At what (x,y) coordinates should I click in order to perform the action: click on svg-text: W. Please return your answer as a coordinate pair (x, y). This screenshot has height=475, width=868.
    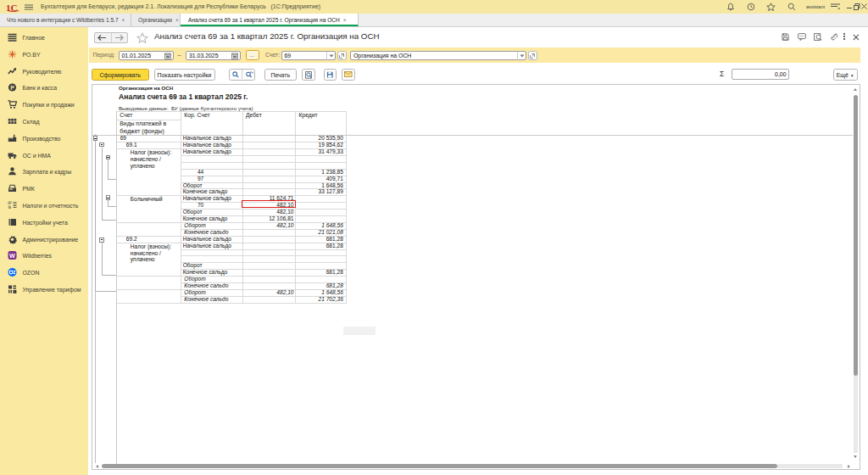
    Looking at the image, I should click on (12, 256).